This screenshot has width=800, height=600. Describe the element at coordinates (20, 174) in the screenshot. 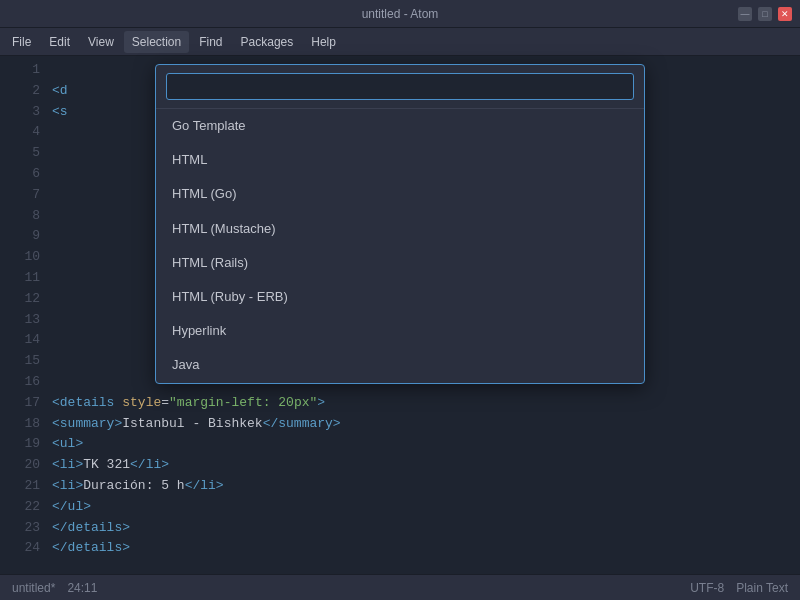

I see `line-num-6: 6` at that location.